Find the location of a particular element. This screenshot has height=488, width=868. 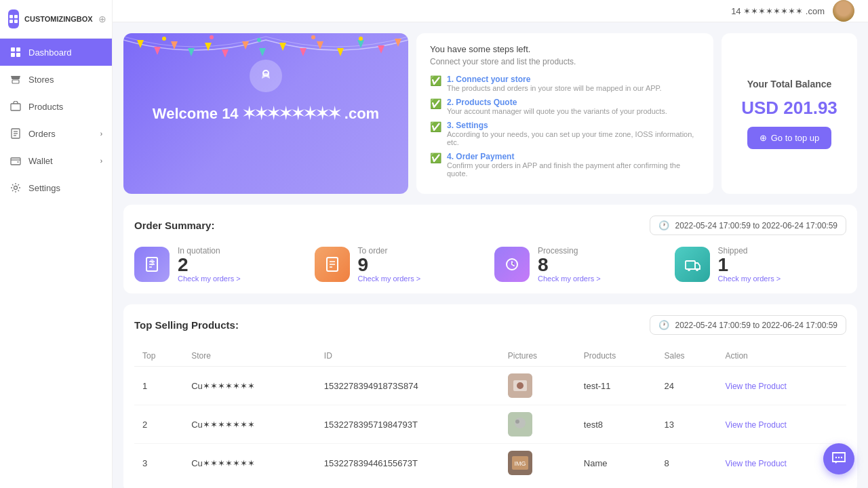

top-products-header: Top Selling Products: 🕐 2022-05-24 17:00… is located at coordinates (490, 325).